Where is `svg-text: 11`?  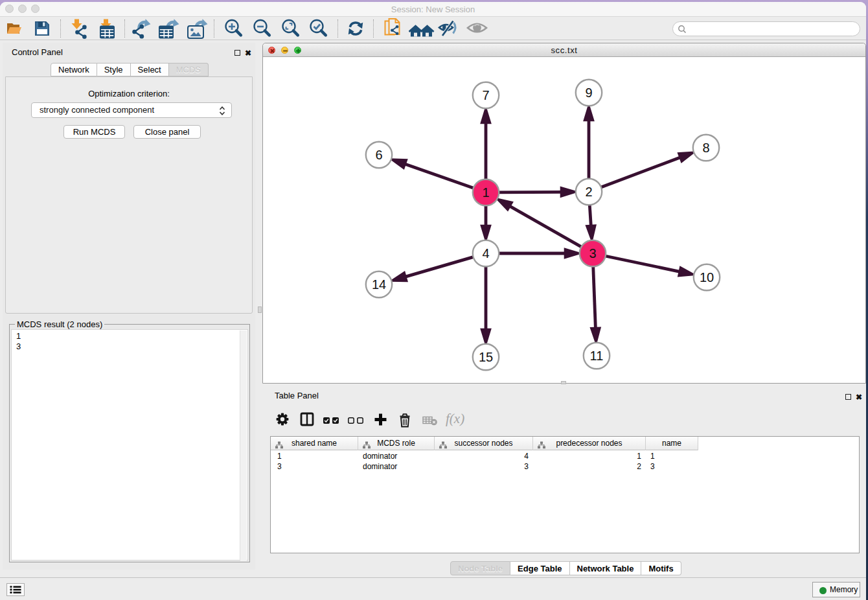 svg-text: 11 is located at coordinates (597, 356).